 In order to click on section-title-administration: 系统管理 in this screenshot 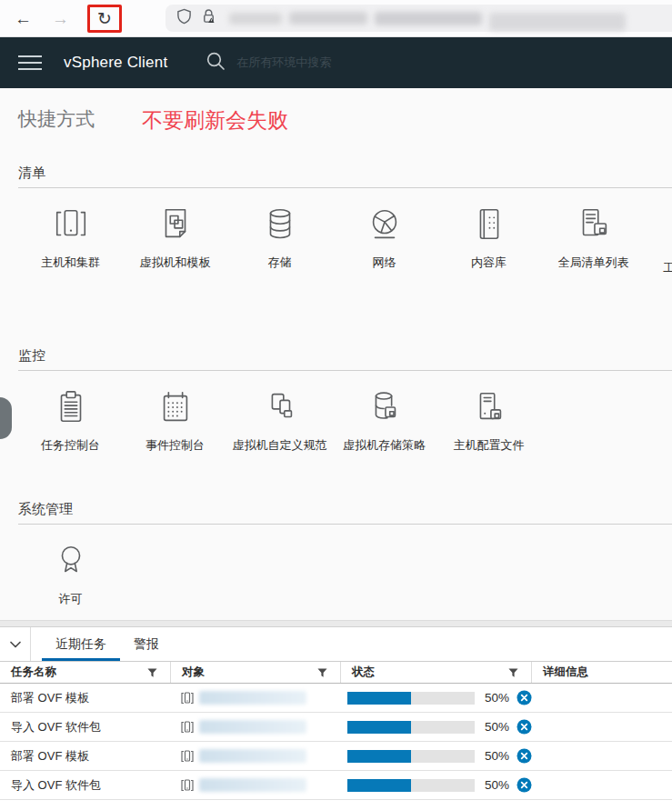, I will do `click(346, 513)`.